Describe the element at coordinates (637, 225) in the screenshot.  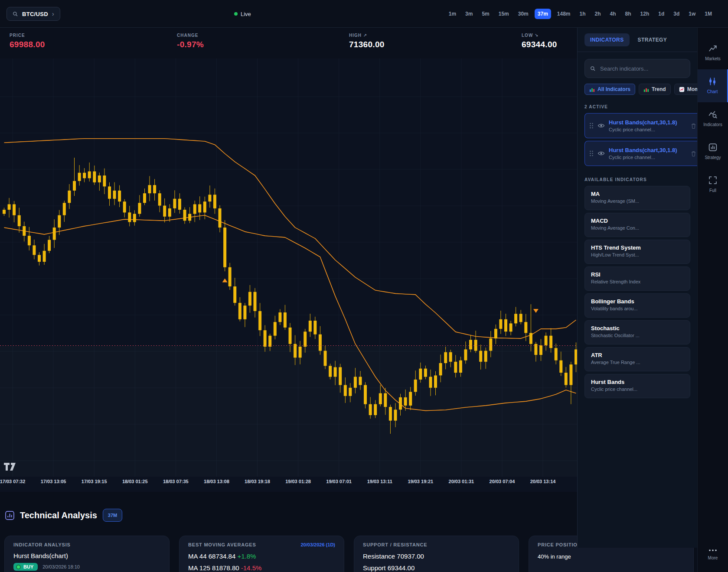
I see `available-indicator-macd: MACD Moving Average Con...` at that location.